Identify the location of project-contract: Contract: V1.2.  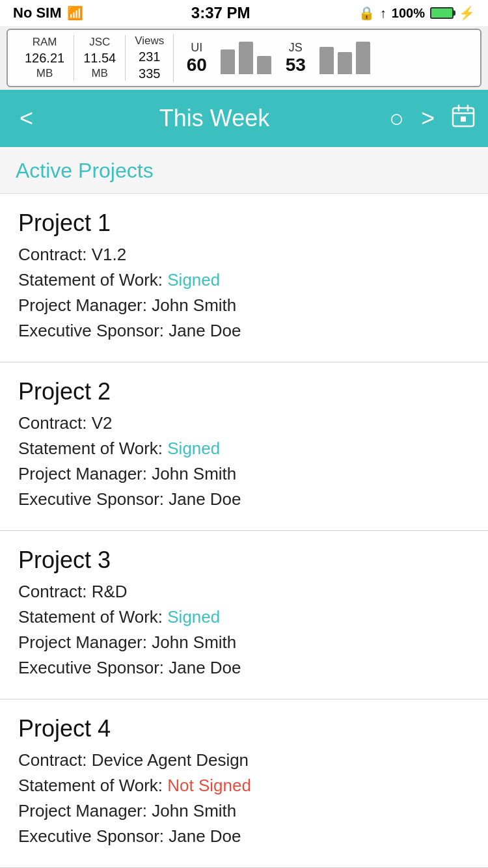
(244, 255).